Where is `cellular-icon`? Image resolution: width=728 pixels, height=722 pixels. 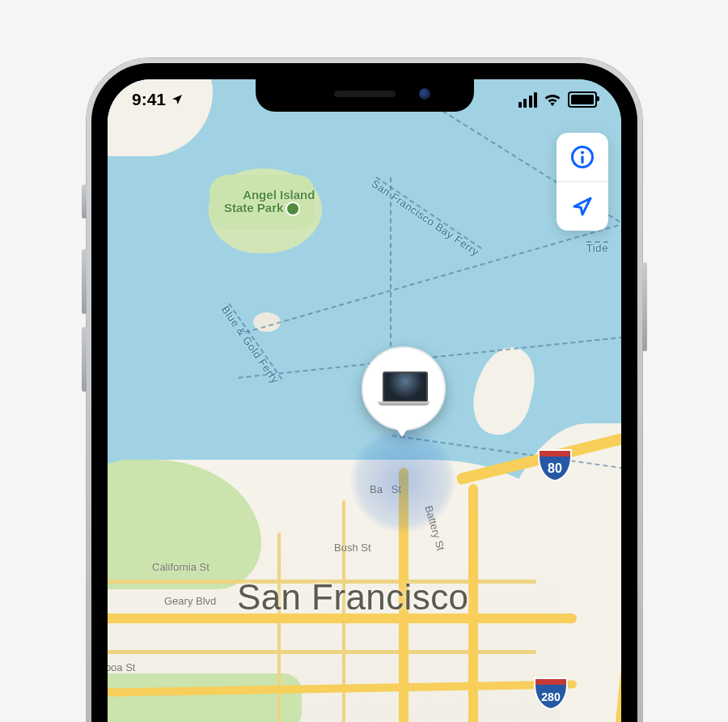 cellular-icon is located at coordinates (528, 100).